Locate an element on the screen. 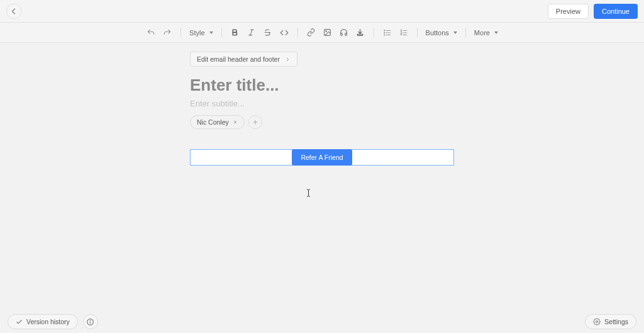 The width and height of the screenshot is (644, 333). image-icon is located at coordinates (327, 33).